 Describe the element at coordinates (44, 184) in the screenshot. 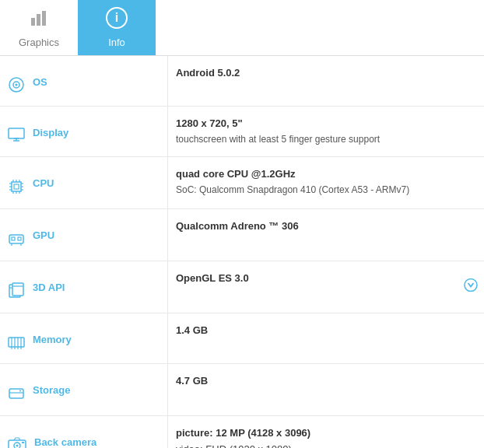

I see `cpu-label: CPU` at that location.